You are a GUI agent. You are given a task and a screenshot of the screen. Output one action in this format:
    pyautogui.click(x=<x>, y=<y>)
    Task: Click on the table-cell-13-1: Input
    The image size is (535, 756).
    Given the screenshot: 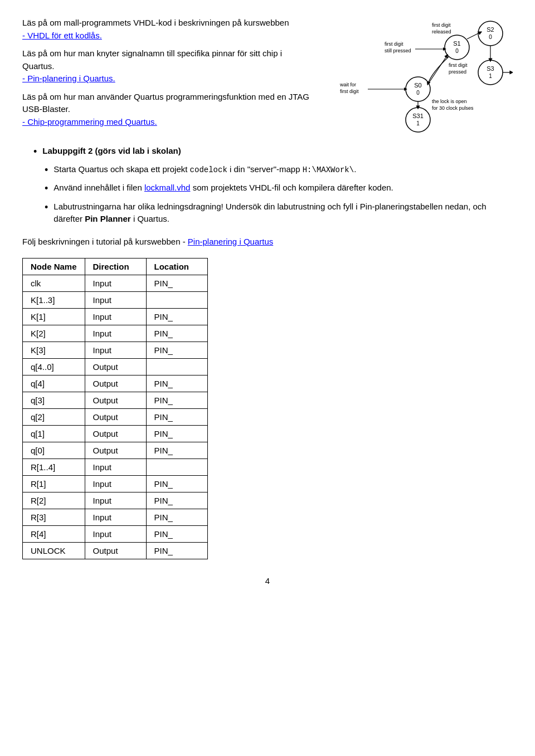 What is the action you would take?
    pyautogui.click(x=115, y=501)
    